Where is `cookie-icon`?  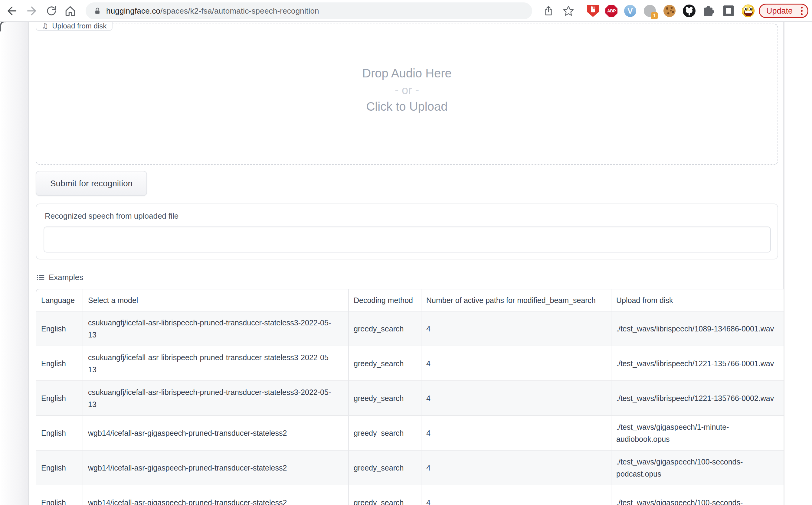 cookie-icon is located at coordinates (670, 11).